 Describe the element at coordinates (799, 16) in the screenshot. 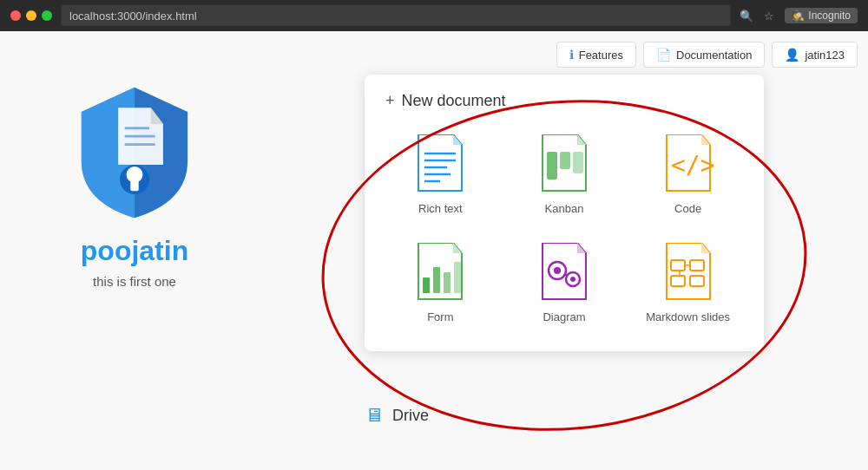

I see `browser-actions: 🔍 ☆ 🕵 Incognito` at that location.